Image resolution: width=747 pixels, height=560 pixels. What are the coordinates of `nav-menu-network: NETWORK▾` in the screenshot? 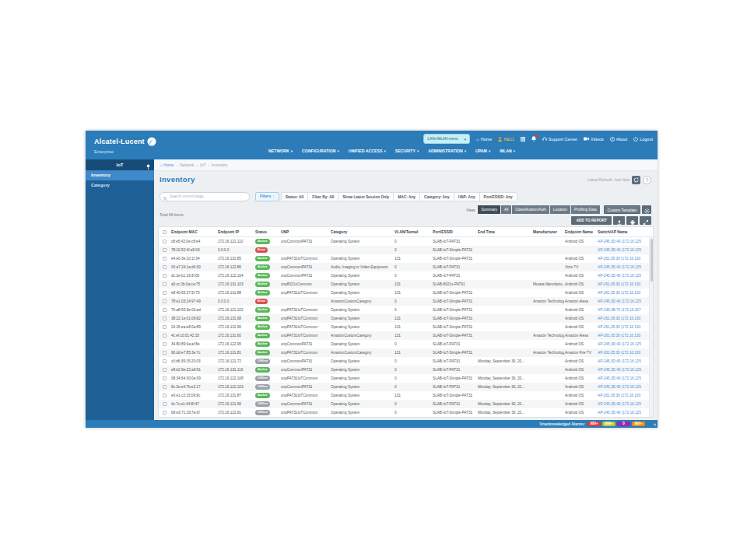 It's located at (280, 151).